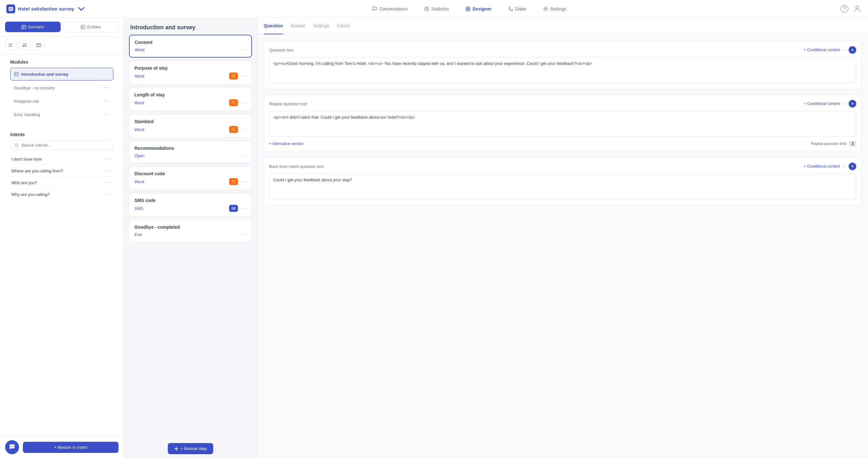 This screenshot has height=458, width=868. Describe the element at coordinates (177, 449) in the screenshot. I see `plus-icon` at that location.